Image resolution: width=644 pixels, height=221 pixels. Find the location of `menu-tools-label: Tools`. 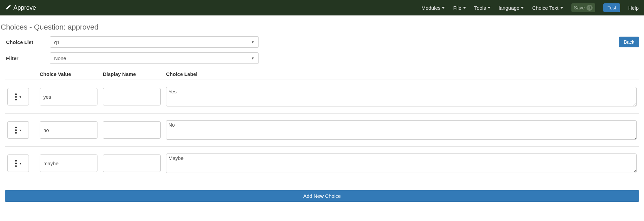

menu-tools-label: Tools is located at coordinates (480, 8).